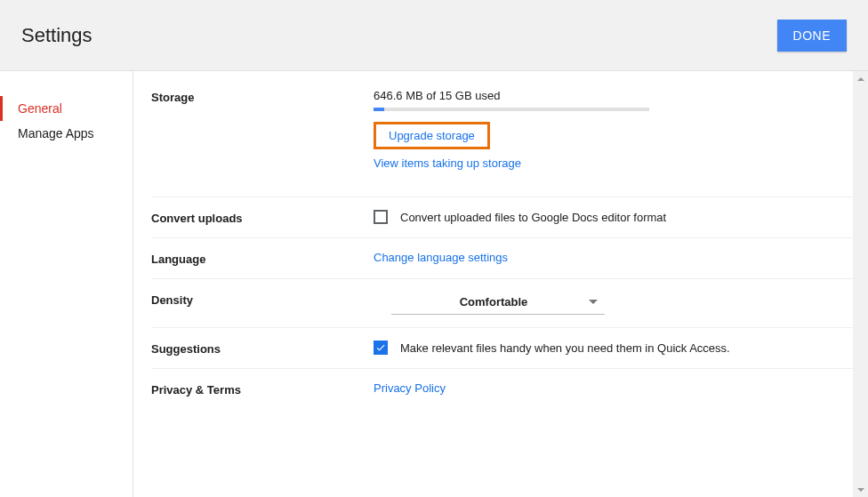 The width and height of the screenshot is (868, 497). Describe the element at coordinates (432, 135) in the screenshot. I see `upgrade-storage-highlight: Upgrade storage` at that location.